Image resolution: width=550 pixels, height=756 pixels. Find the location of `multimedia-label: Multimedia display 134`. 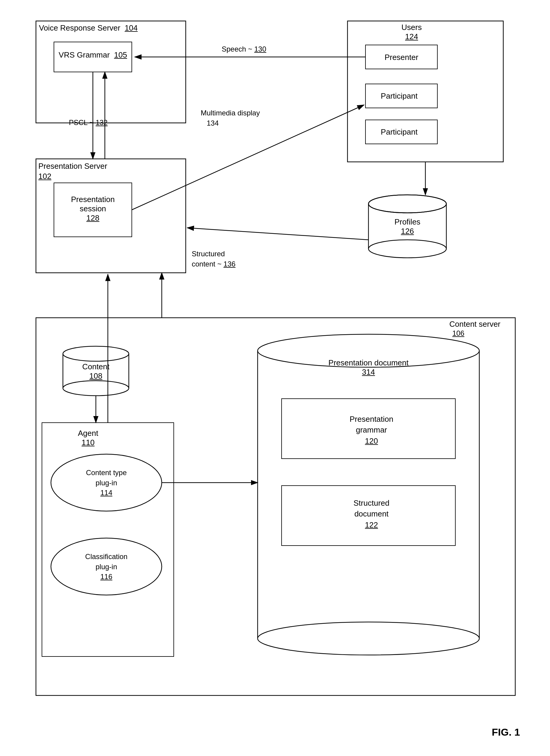

multimedia-label: Multimedia display 134 is located at coordinates (230, 118).